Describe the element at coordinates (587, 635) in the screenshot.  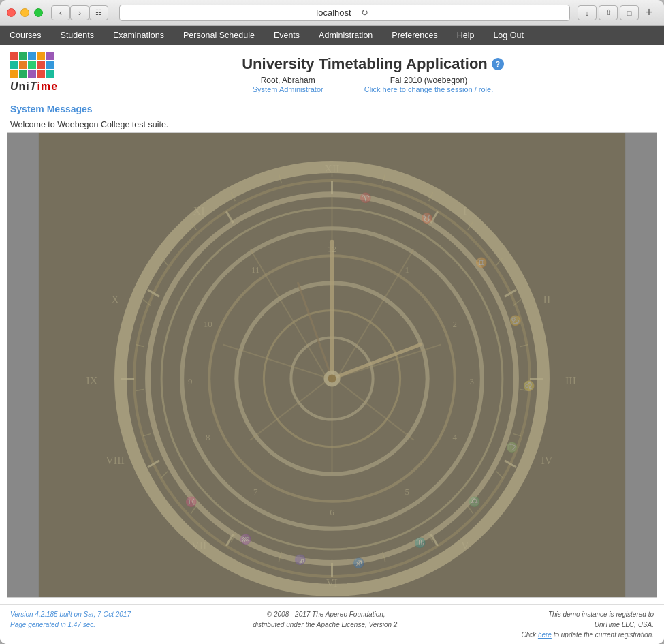
I see `footer-demo3: Click here to update the current registr…` at that location.